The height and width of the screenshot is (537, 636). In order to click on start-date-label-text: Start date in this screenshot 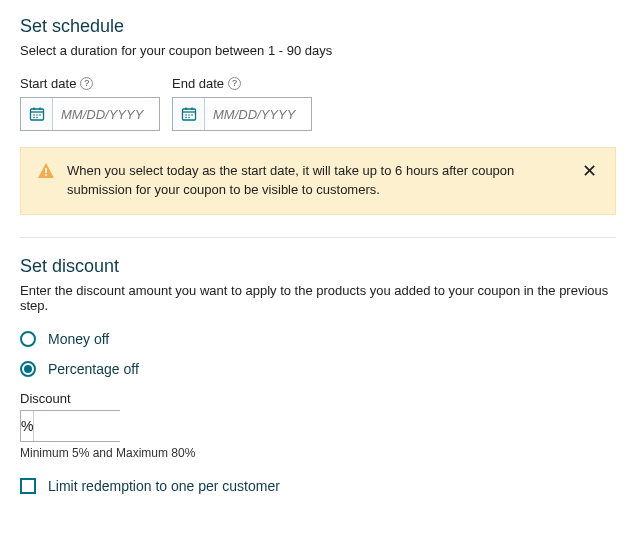, I will do `click(48, 84)`.